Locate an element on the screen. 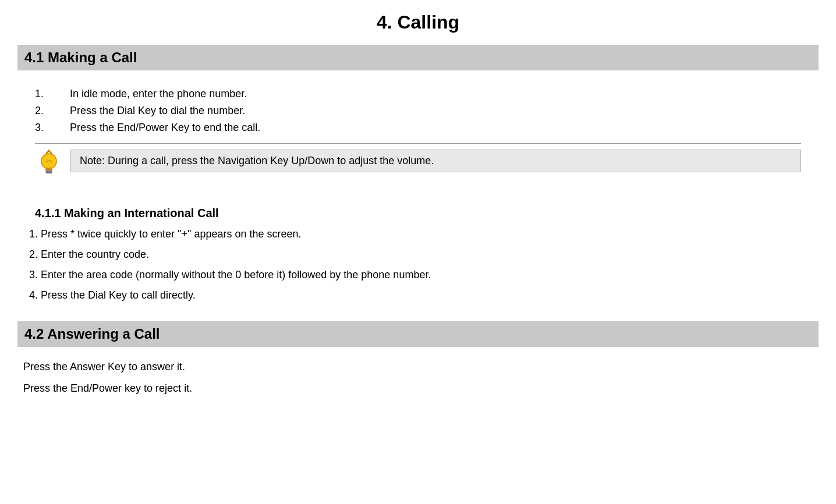 Image resolution: width=836 pixels, height=504 pixels. intl-step-1: 1. Press * twice quickly to enter "+" ap… is located at coordinates (421, 234).